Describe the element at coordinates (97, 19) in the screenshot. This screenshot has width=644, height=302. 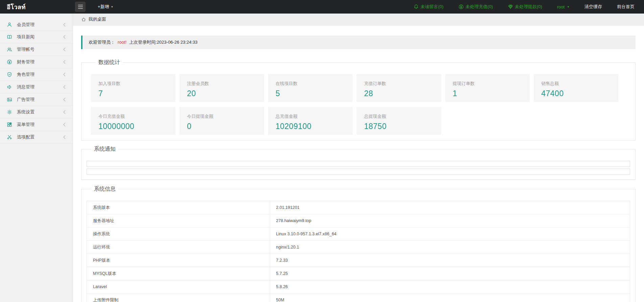
I see `breadcrumb-label: 我的桌面` at that location.